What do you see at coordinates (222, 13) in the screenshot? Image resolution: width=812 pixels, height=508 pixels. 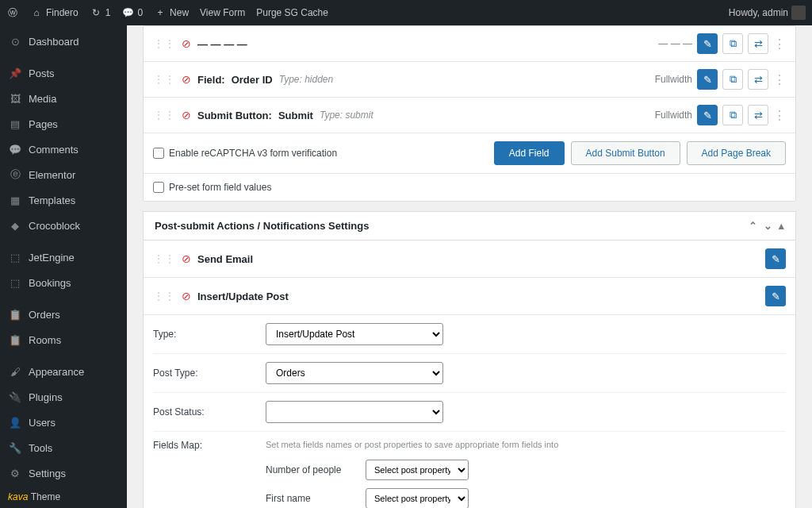 I see `view-form-link: View Form` at bounding box center [222, 13].